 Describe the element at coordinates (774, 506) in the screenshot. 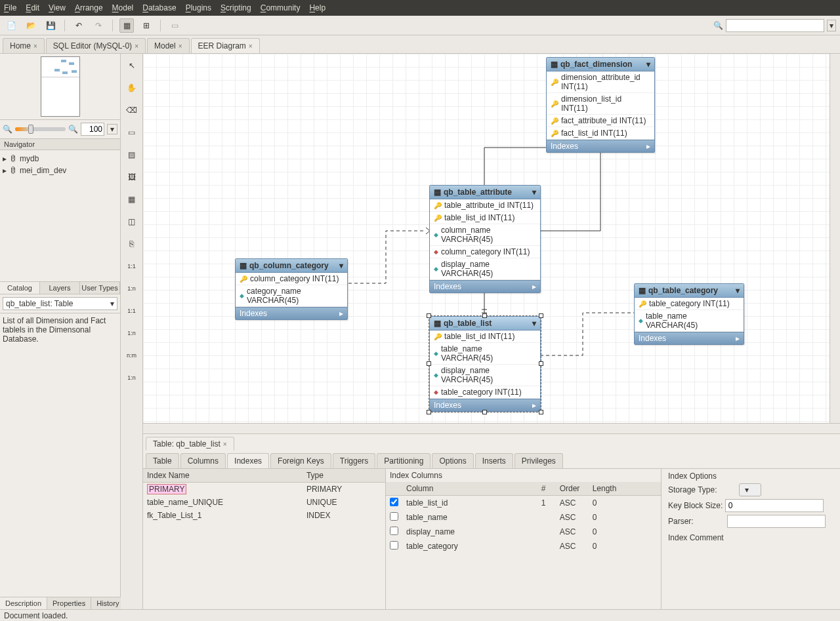

I see `key-block-size-input` at that location.